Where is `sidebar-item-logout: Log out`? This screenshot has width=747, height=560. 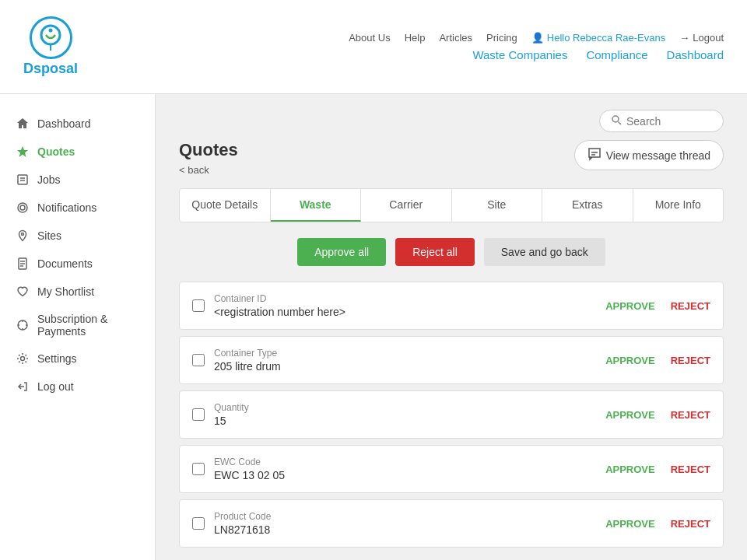 sidebar-item-logout: Log out is located at coordinates (78, 387).